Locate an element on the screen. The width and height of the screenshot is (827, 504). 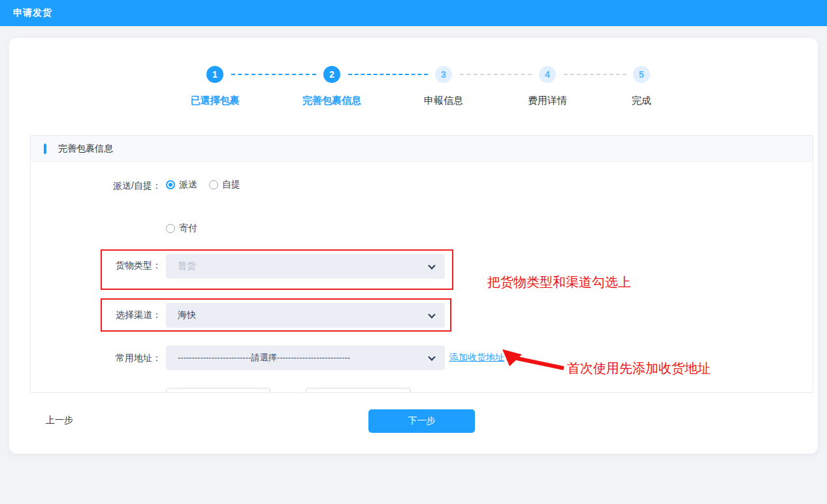
channel-select: 海快 is located at coordinates (306, 315).